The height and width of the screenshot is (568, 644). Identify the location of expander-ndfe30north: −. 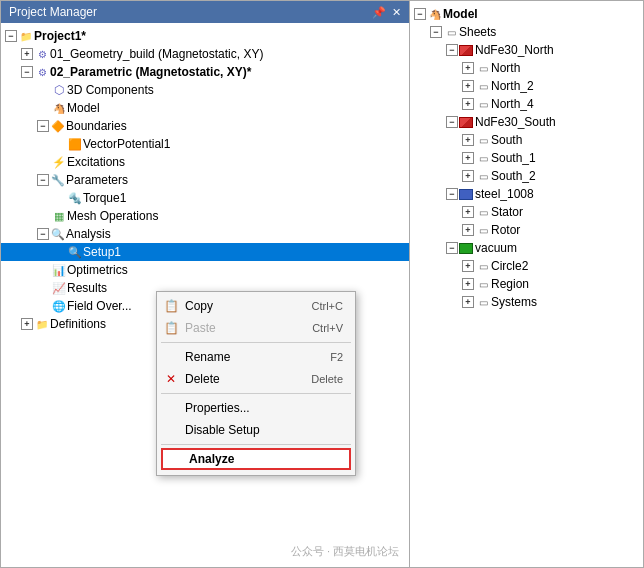
(452, 50).